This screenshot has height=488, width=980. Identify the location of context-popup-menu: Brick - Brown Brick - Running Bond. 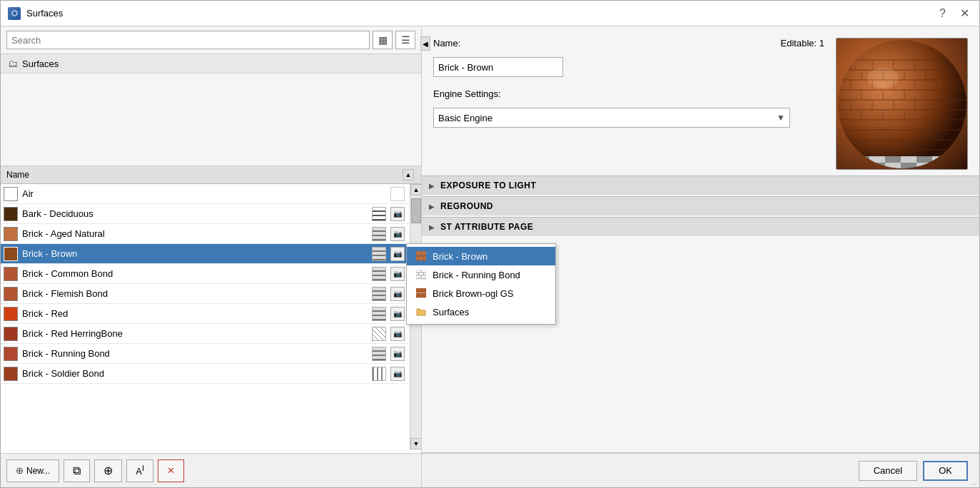
(481, 284).